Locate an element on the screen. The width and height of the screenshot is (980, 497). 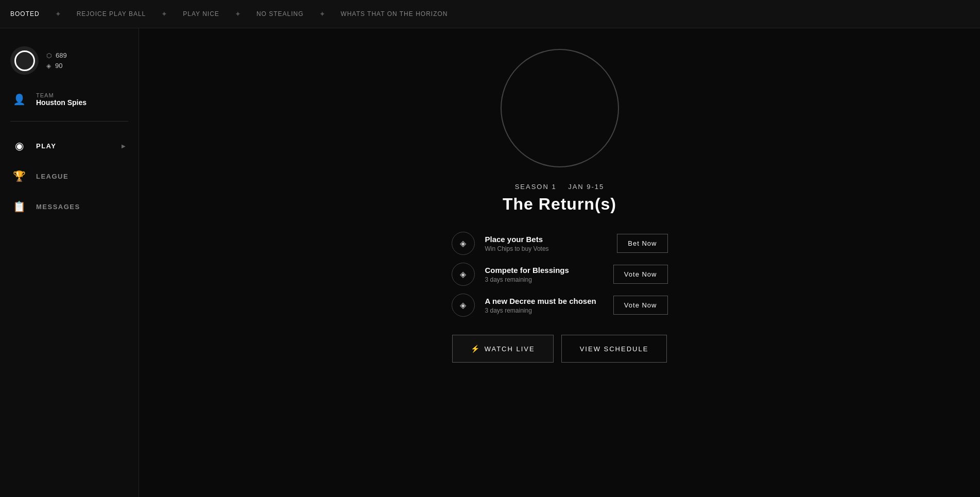
sidebar-item-league: 🏆 LEAGUE is located at coordinates (69, 176).